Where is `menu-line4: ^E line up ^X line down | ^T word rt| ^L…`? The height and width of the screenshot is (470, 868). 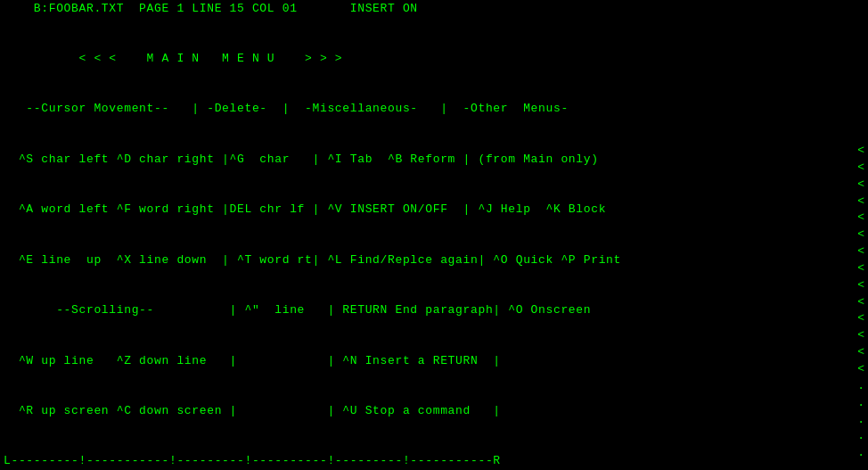
menu-line4: ^E line up ^X line down | ^T word rt| ^L… is located at coordinates (434, 260).